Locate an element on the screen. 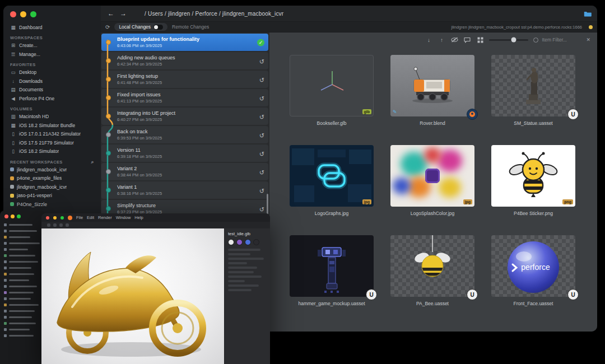 The image size is (605, 364). sidebar-item: p4one_example_files is located at coordinates (52, 179).